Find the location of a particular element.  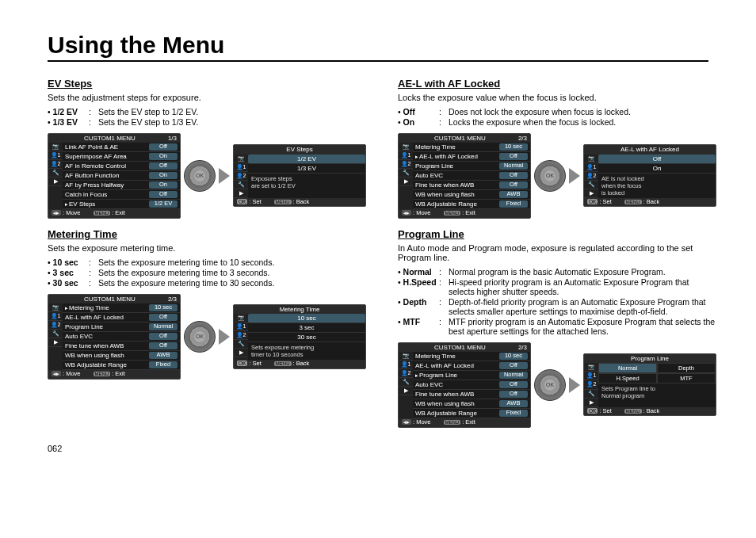

program-menu-screen: CUSTOM1 MENU2/3 📷👤1👤2🔧▶Metering Time10 s… is located at coordinates (464, 385).